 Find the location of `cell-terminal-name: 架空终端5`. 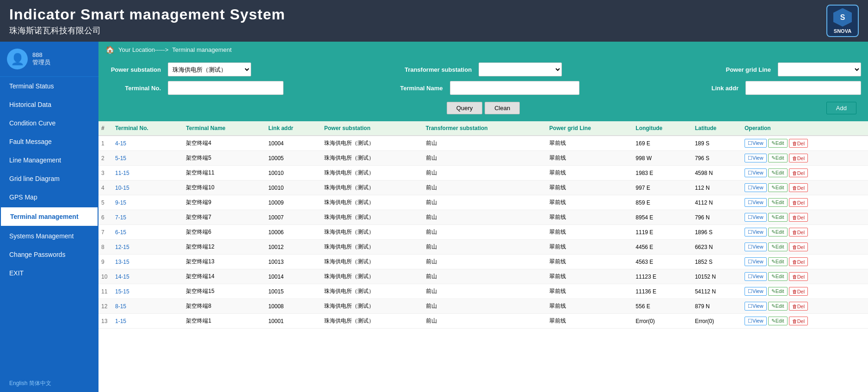

cell-terminal-name: 架空终端5 is located at coordinates (224, 158).